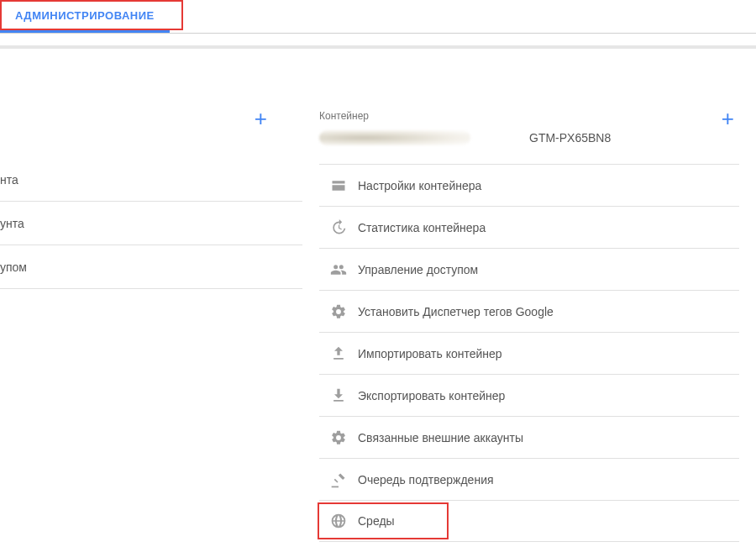  Describe the element at coordinates (339, 521) in the screenshot. I see `globe-icon` at that location.